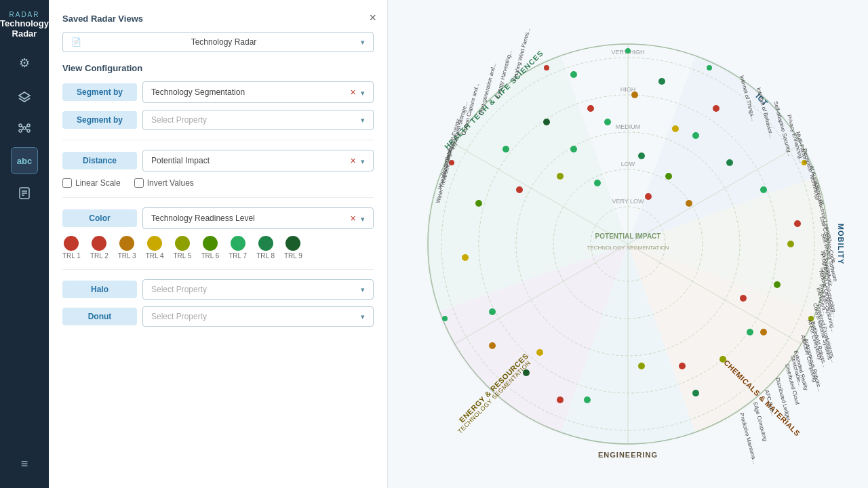 Image resolution: width=868 pixels, height=488 pixels. Describe the element at coordinates (628, 236) in the screenshot. I see `svg-text: POTENTIAL IMPACT` at that location.